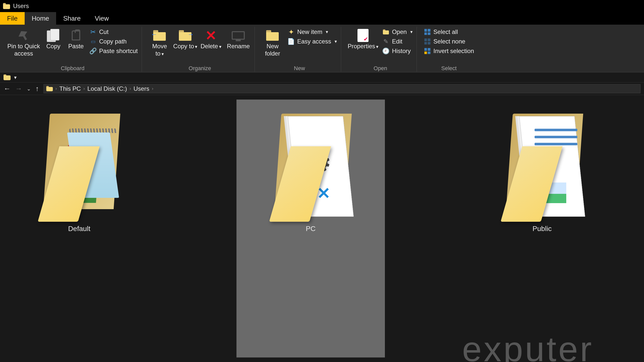  Describe the element at coordinates (291, 41) in the screenshot. I see `easy-access-icon: 📄` at that location.